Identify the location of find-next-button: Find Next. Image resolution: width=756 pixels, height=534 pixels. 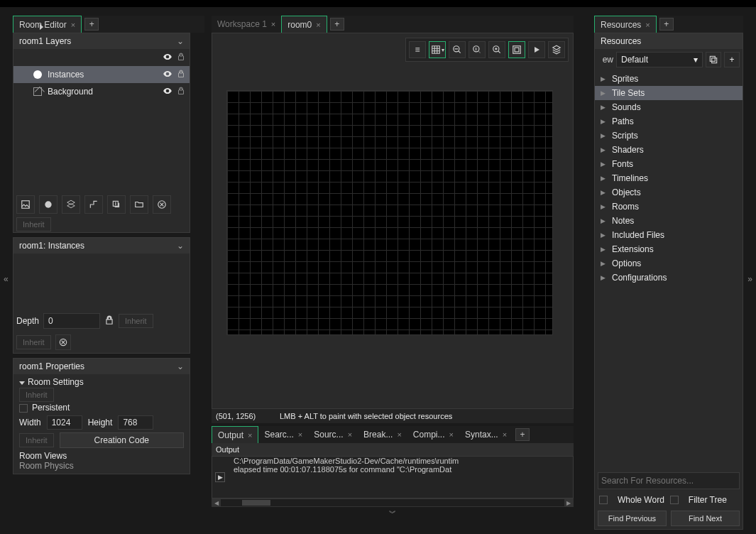
(706, 518).